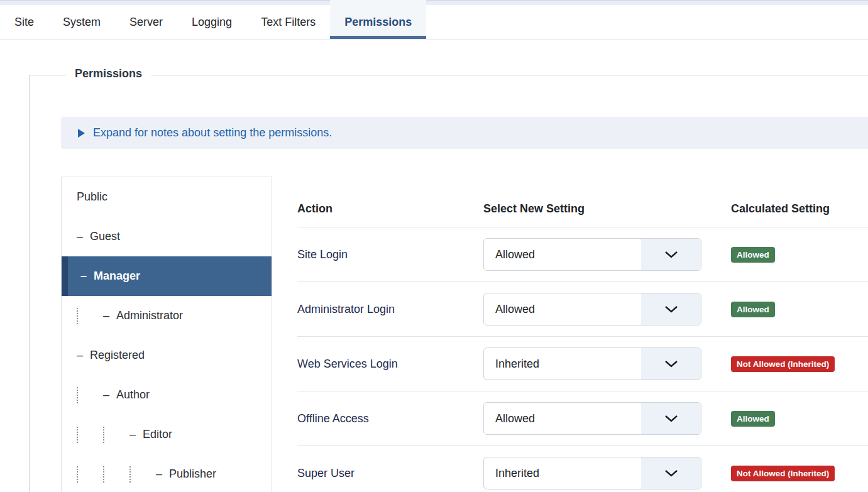 Image resolution: width=868 pixels, height=492 pixels. What do you see at coordinates (117, 276) in the screenshot?
I see `group-label: Manager` at bounding box center [117, 276].